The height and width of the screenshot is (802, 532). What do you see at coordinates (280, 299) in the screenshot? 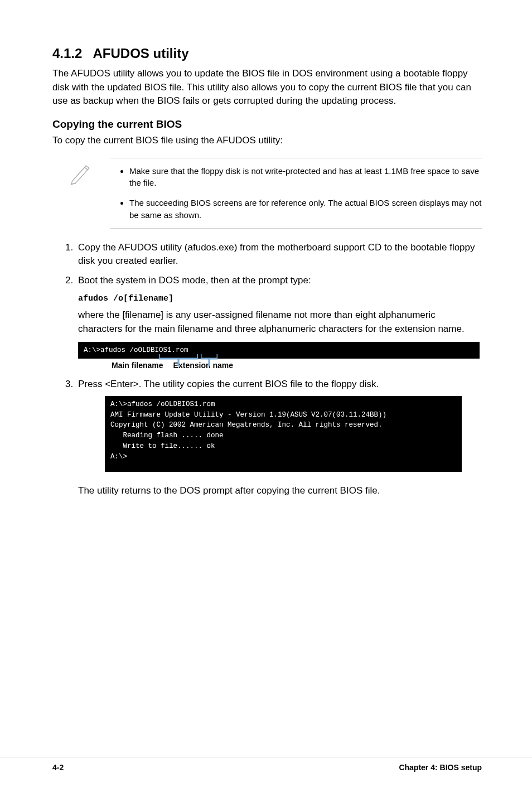
I see `command-text: afudos /o[filename]` at bounding box center [280, 299].